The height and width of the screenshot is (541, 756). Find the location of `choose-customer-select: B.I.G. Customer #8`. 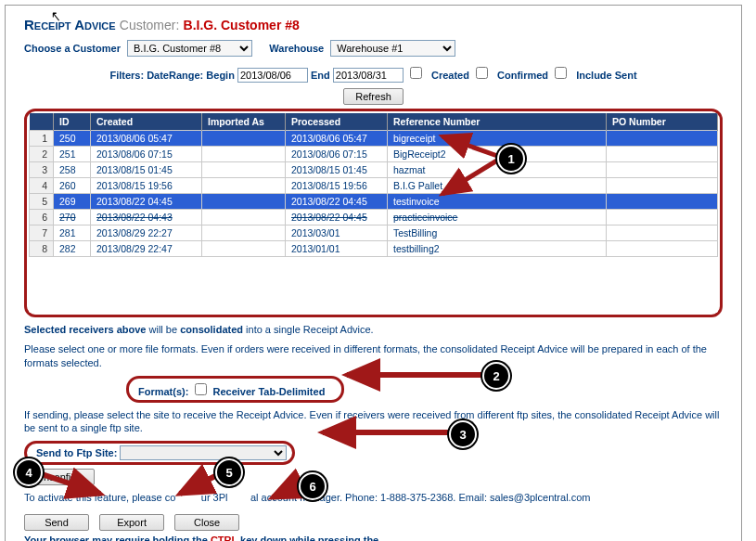

choose-customer-select: B.I.G. Customer #8 is located at coordinates (189, 48).